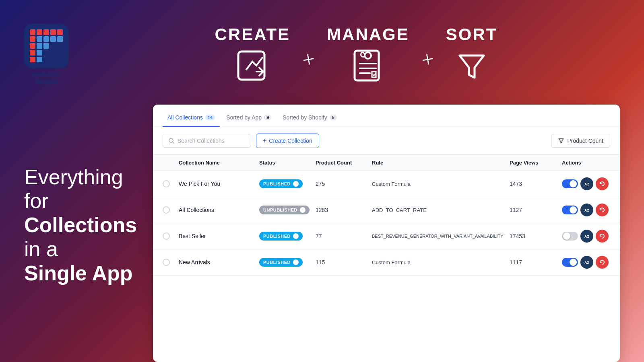 This screenshot has width=644, height=362. What do you see at coordinates (291, 141) in the screenshot?
I see `create-collection-label: Create Collection` at bounding box center [291, 141].